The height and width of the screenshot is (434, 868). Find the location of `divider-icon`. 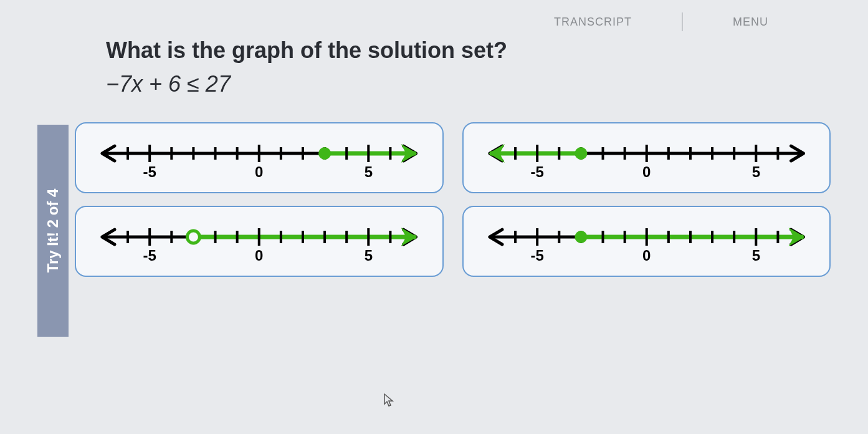

divider-icon is located at coordinates (682, 22).